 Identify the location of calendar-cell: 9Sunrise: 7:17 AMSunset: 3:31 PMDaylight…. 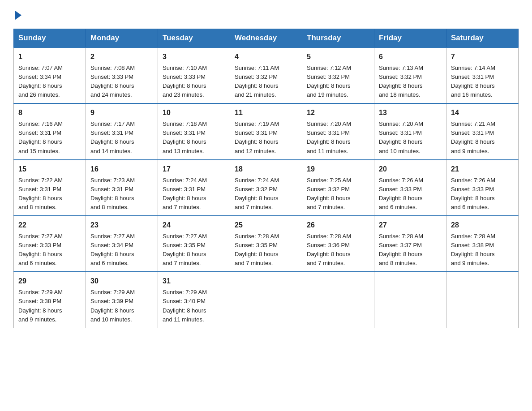
(122, 132).